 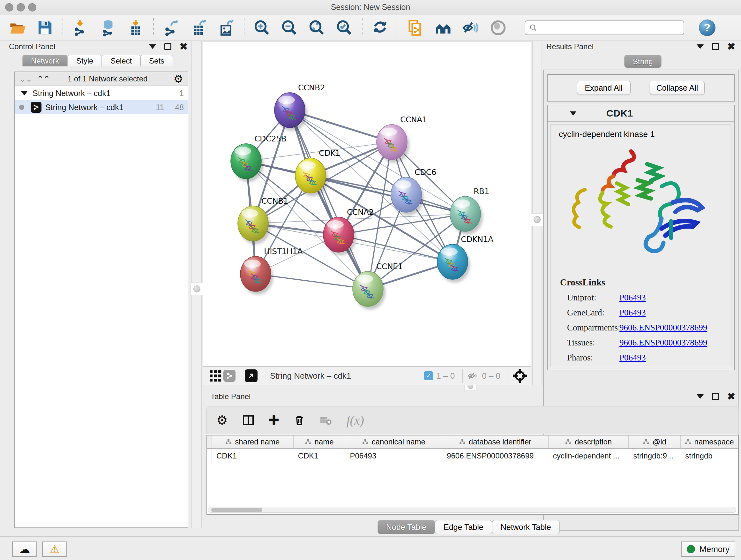 What do you see at coordinates (498, 28) in the screenshot?
I see `presentation-icon` at bounding box center [498, 28].